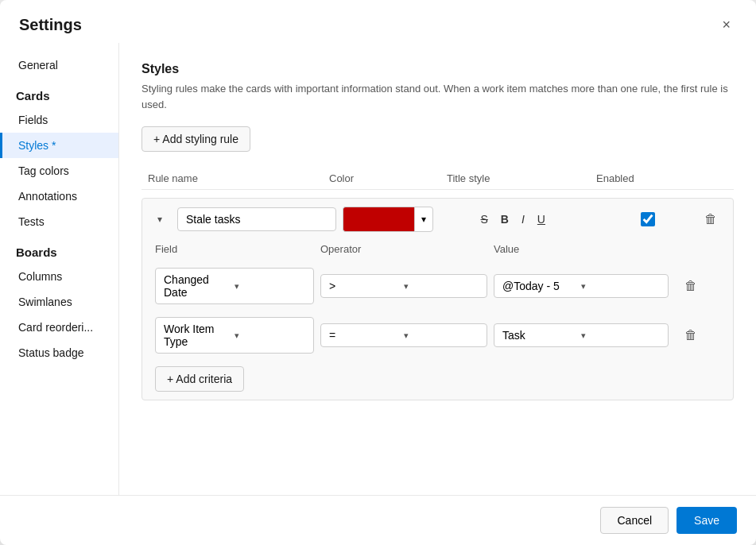 The height and width of the screenshot is (545, 756). What do you see at coordinates (59, 276) in the screenshot?
I see `sidebar-item-columns: Columns` at bounding box center [59, 276].